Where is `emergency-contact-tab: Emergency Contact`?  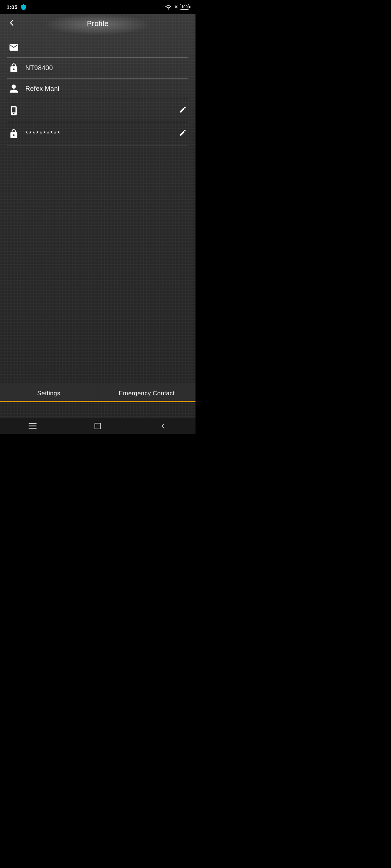 emergency-contact-tab: Emergency Contact is located at coordinates (147, 393).